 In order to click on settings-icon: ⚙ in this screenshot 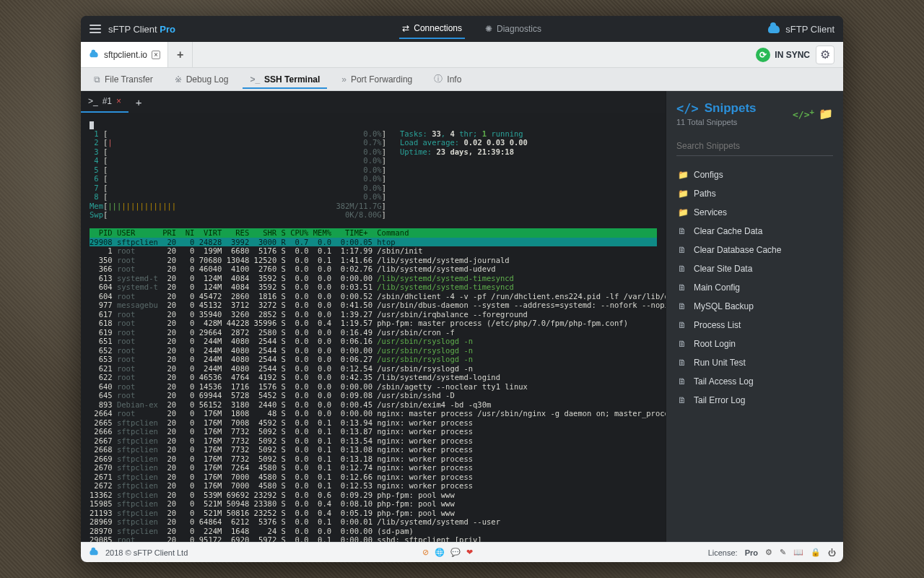, I will do `click(769, 552)`.